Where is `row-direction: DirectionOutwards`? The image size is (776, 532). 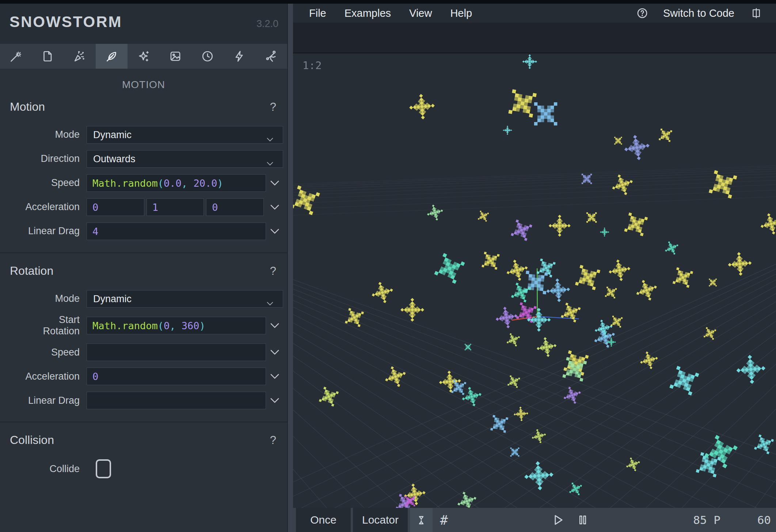 row-direction: DirectionOutwards is located at coordinates (142, 159).